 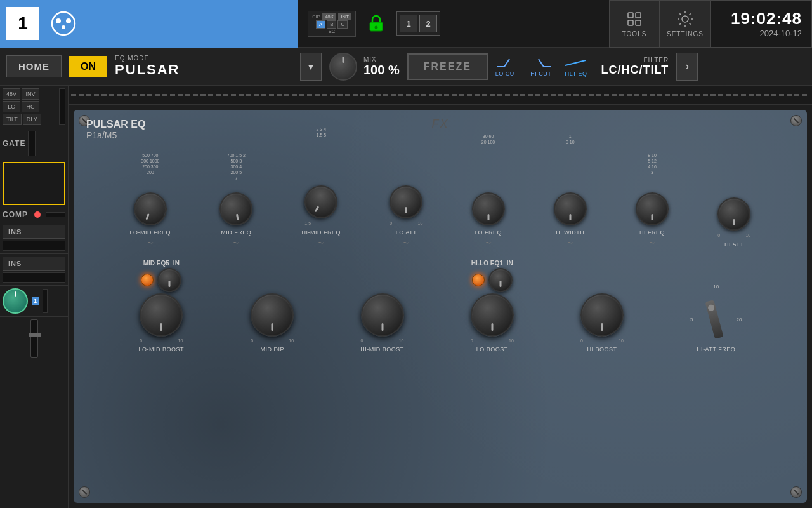 I want to click on home-button: HOME, so click(x=34, y=66).